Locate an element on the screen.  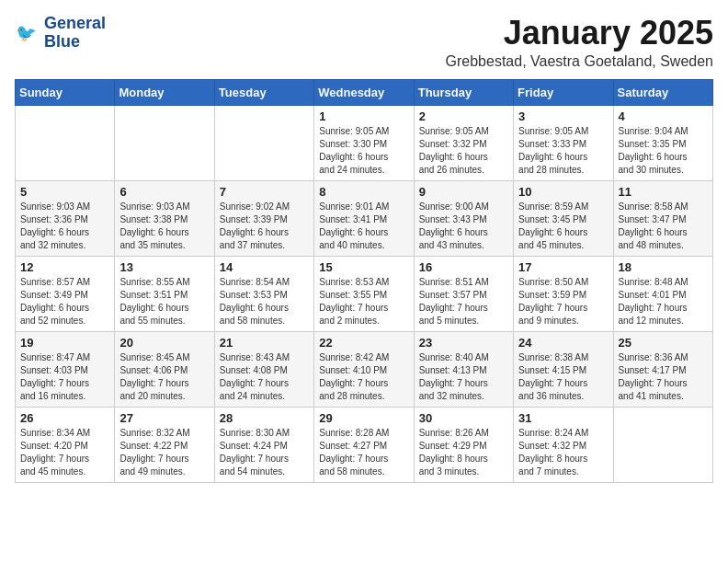
header: 🐦 General Blue January 2025 Grebbestad, … is located at coordinates (364, 42).